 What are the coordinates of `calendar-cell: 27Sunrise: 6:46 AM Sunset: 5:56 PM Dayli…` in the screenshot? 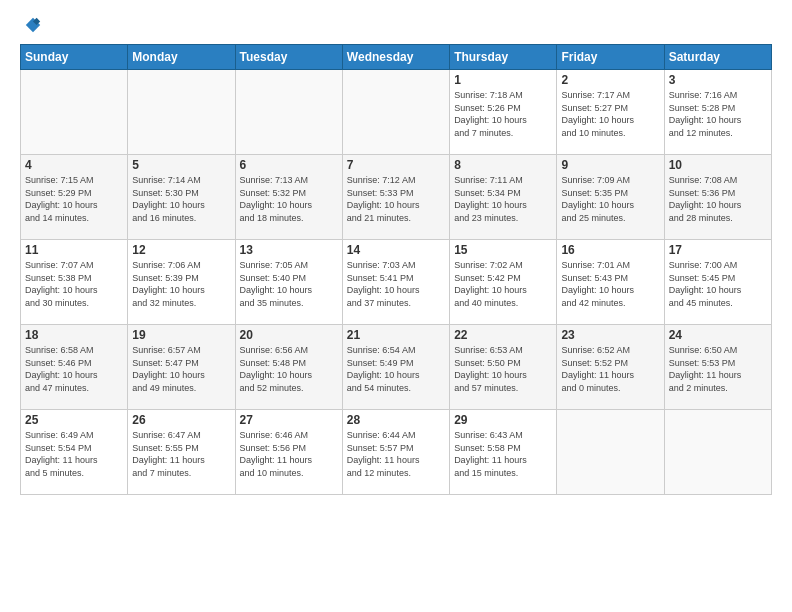 It's located at (288, 452).